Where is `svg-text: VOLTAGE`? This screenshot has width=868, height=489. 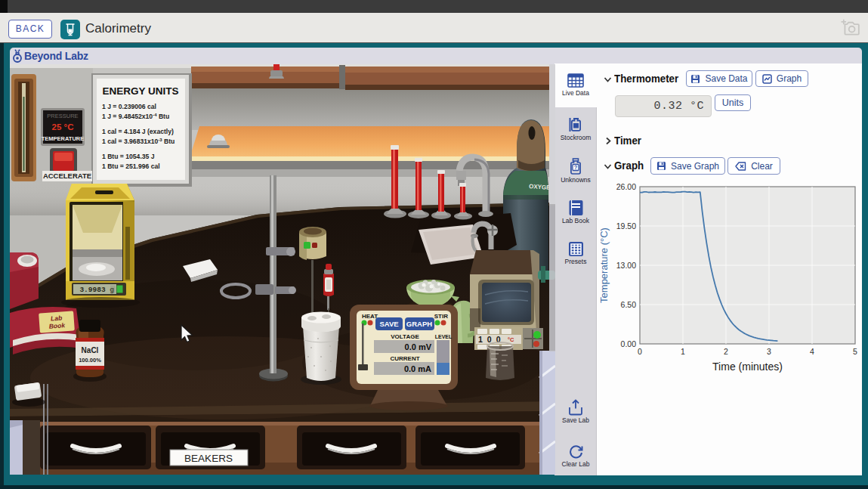
svg-text: VOLTAGE is located at coordinates (405, 337).